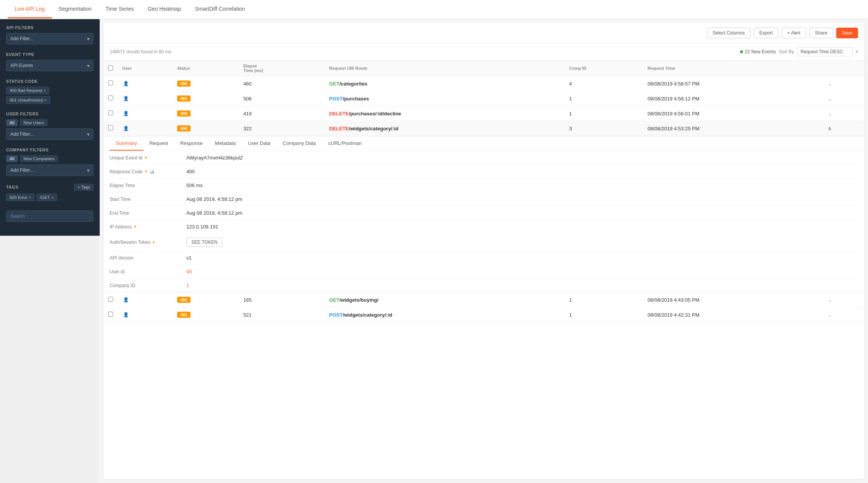 This screenshot has height=483, width=868. I want to click on user-filter-row: All New Users, so click(50, 123).